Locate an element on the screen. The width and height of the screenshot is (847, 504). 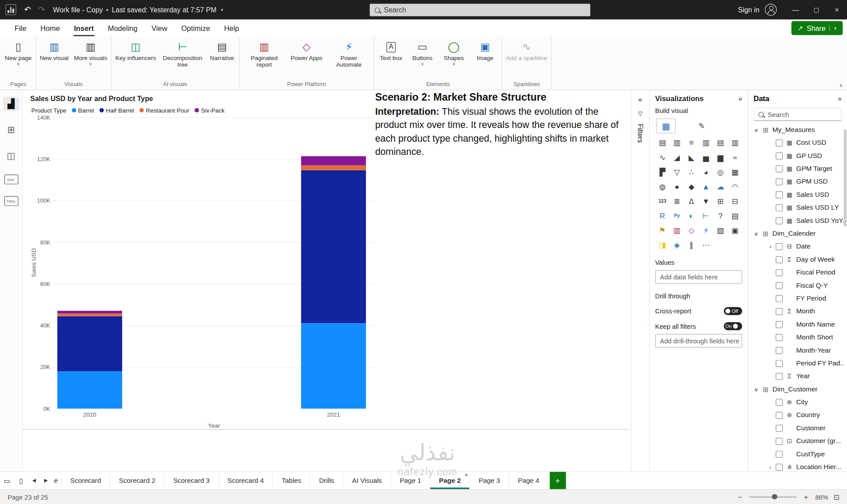
field-month-year: Month-Year is located at coordinates (800, 350).